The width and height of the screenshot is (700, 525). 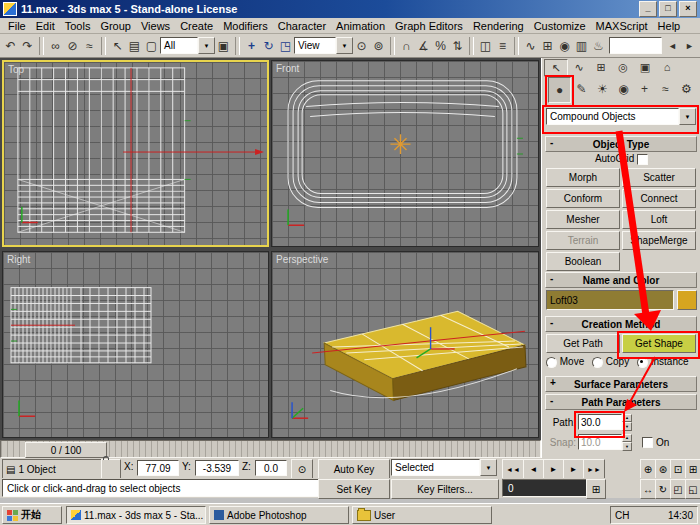 I want to click on autogrid-checkbox, so click(x=642, y=160).